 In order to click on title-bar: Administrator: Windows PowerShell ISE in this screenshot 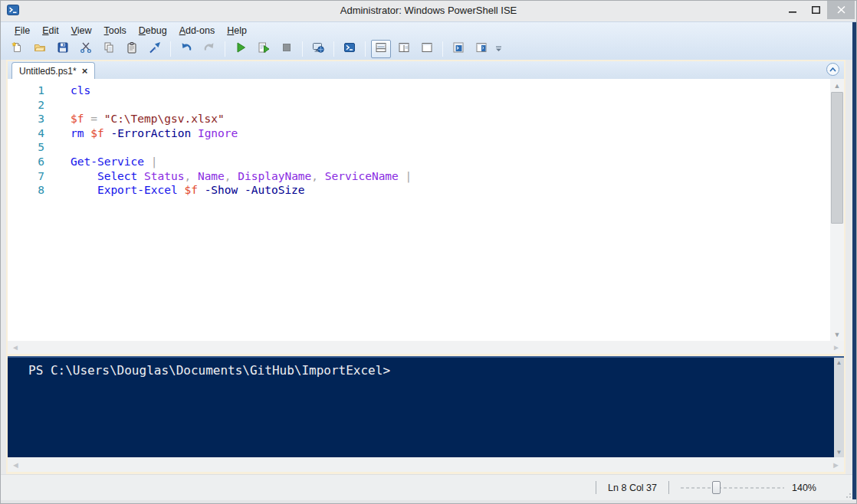, I will do `click(428, 11)`.